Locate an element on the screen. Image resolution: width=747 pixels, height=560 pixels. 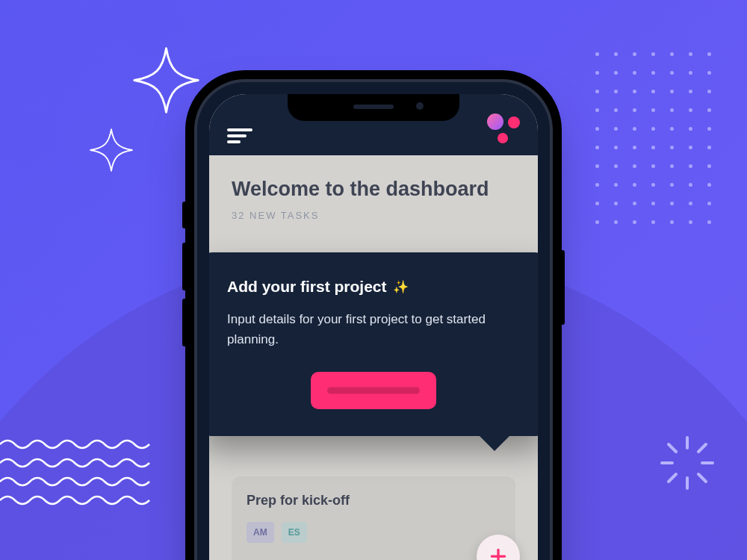
plus-icon is located at coordinates (498, 553).